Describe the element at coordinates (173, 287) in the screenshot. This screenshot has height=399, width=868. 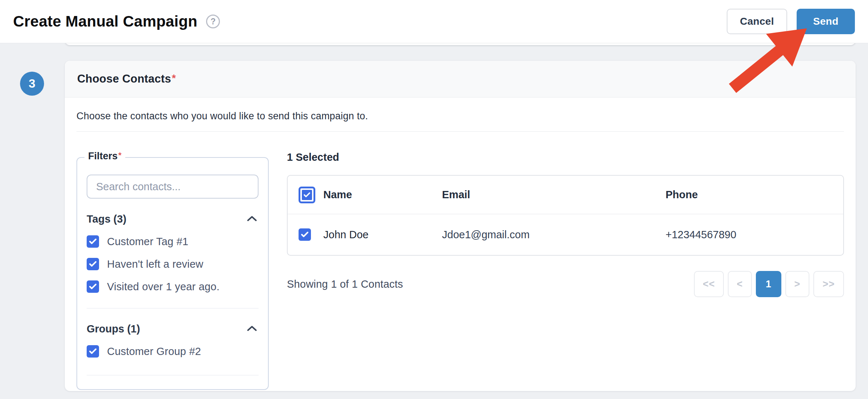
I see `filter-option-row: Visited over 1 year ago.` at that location.